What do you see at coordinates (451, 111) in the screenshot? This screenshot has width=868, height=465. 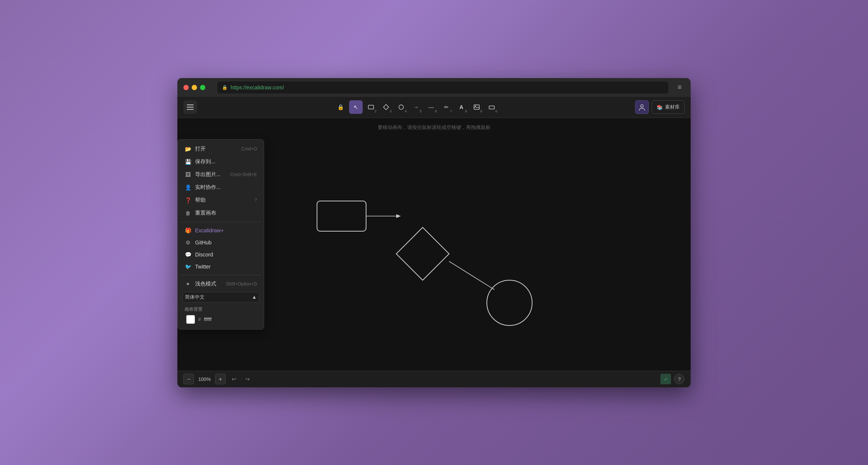 I see `tool-num-pen: 7` at bounding box center [451, 111].